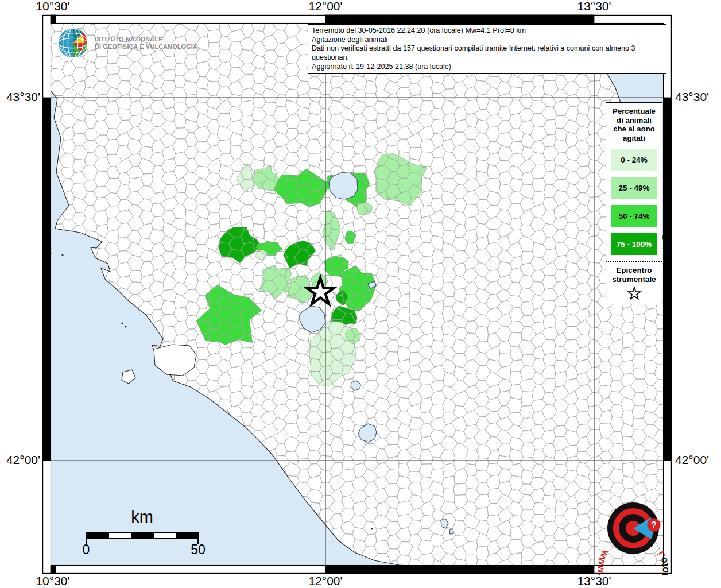 Image resolution: width=721 pixels, height=588 pixels. Describe the element at coordinates (53, 581) in the screenshot. I see `coord-label-bottom-left: 10°30'` at that location.